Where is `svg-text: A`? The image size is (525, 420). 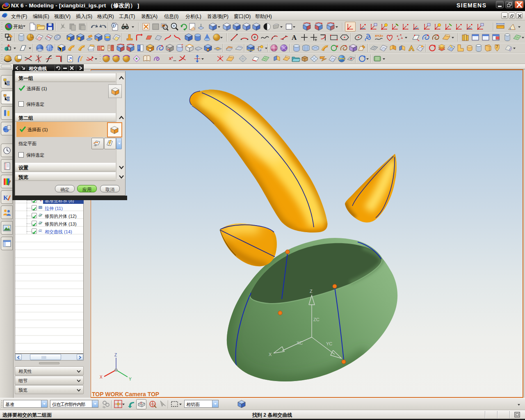
svg-text: A is located at coordinates (294, 38).